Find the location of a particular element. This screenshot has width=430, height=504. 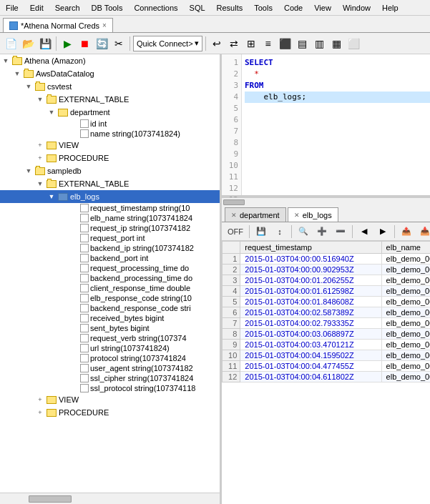

quick-connect-btn: Quick Connect> ▾ is located at coordinates (167, 44).